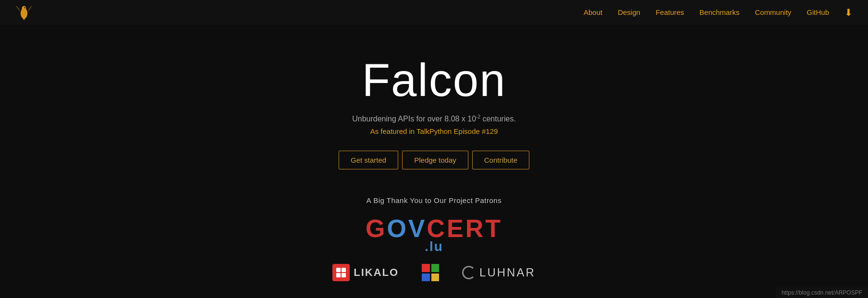 This screenshot has width=868, height=298. Describe the element at coordinates (430, 273) in the screenshot. I see `colorful-grid-icon` at that location.